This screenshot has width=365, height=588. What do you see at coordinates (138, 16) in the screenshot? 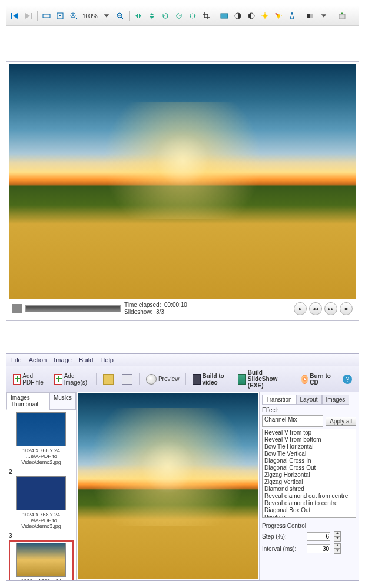
I see `flip-h-icon` at bounding box center [138, 16].